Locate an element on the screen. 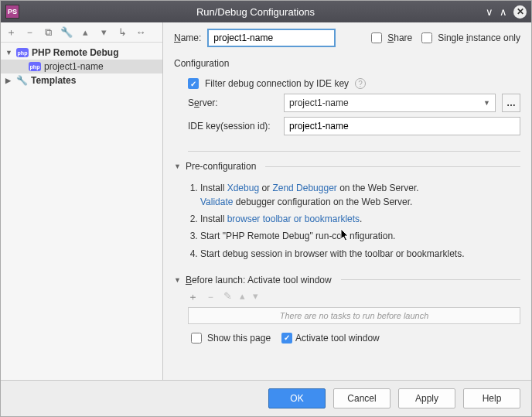 The image size is (532, 417). step-4: Start debug session in browser with the … is located at coordinates (360, 254).